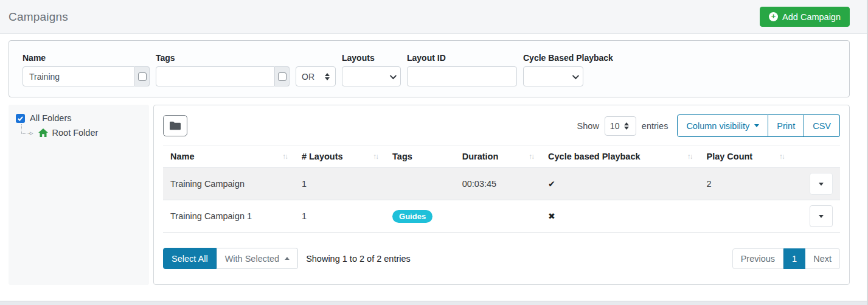 The height and width of the screenshot is (305, 868). Describe the element at coordinates (718, 126) in the screenshot. I see `column-visibility-label: Column visibility` at that location.